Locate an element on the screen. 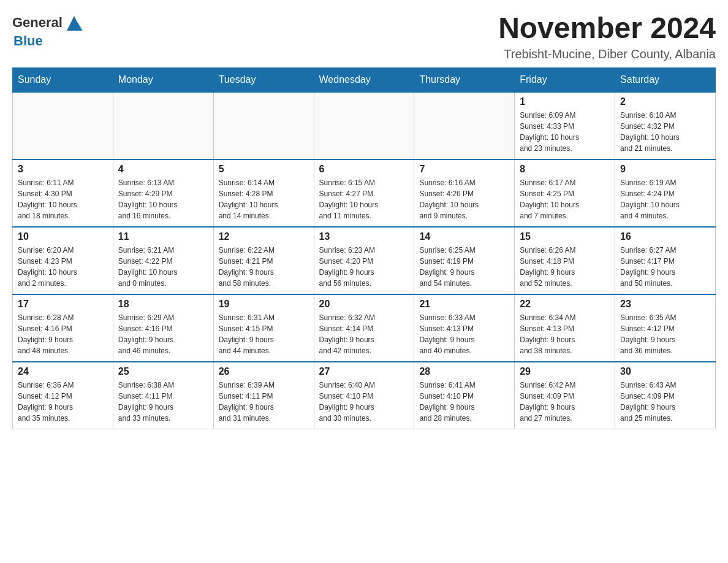  month-year-title: November 2024 is located at coordinates (607, 28).